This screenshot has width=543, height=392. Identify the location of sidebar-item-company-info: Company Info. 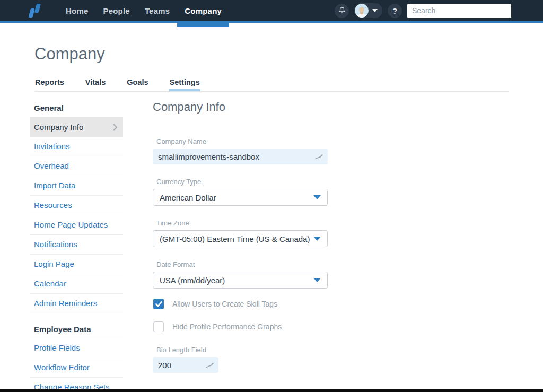
(76, 127).